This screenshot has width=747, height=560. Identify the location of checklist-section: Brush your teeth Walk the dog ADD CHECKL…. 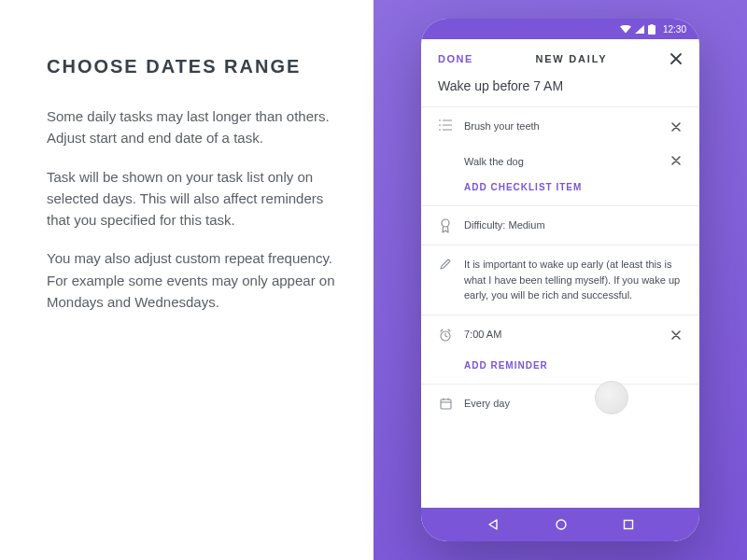
(560, 157).